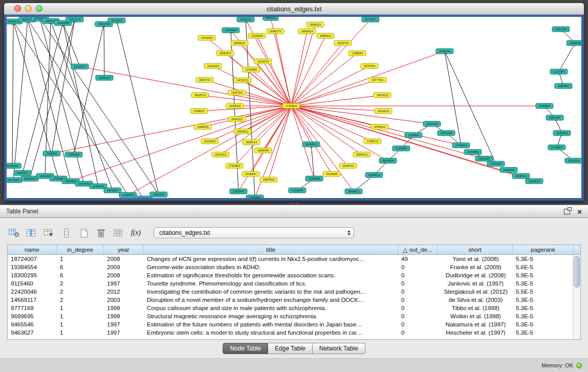  I want to click on graph-node: 16442312, so click(246, 19).